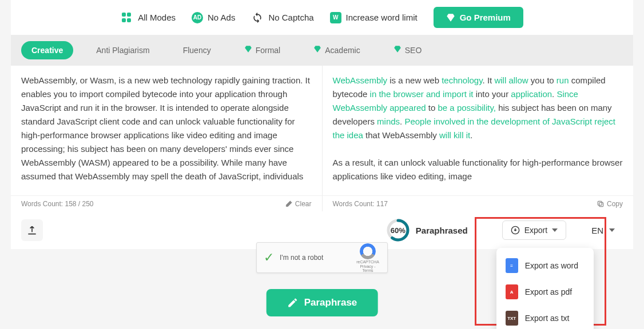  What do you see at coordinates (478, 170) in the screenshot?
I see `output-paragraph-2: As a result, it can unlock valuable func…` at bounding box center [478, 170].